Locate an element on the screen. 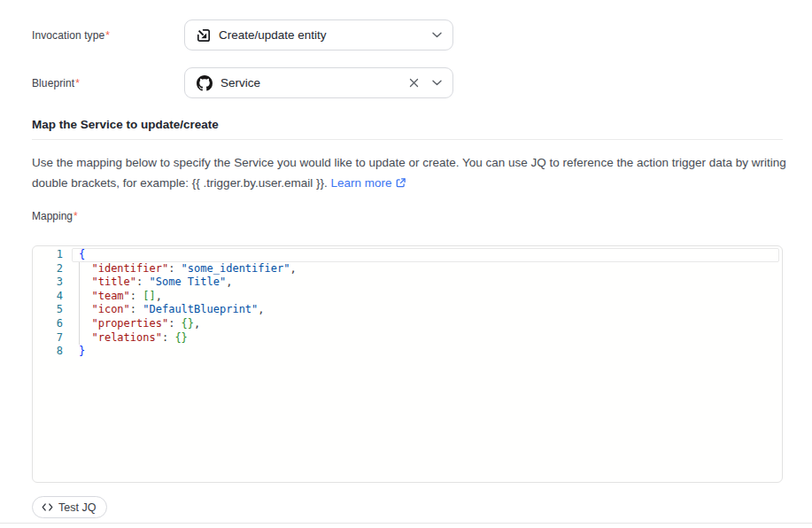  code-line: 2 "identifier": "some_identifier", is located at coordinates (407, 269).